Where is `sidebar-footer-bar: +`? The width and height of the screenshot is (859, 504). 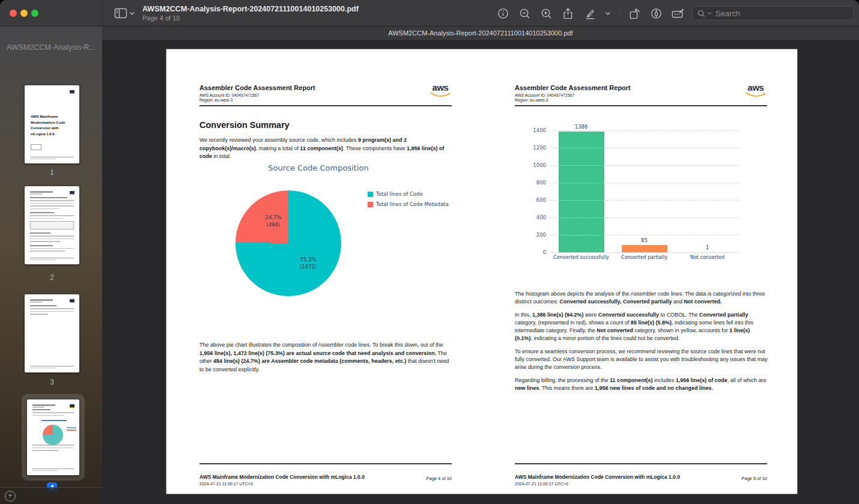 sidebar-footer-bar: + is located at coordinates (51, 496).